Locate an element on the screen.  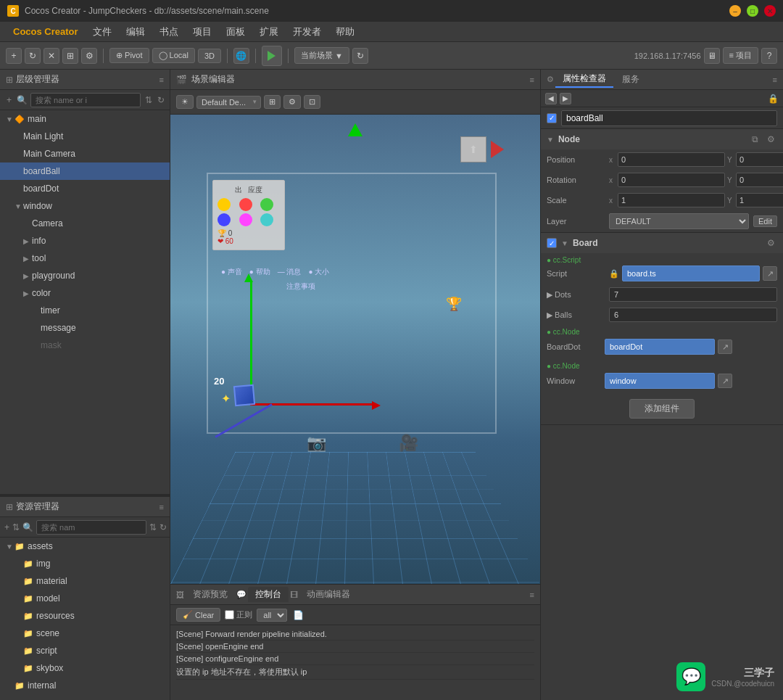
layer-select: DEFAULT is located at coordinates (679, 221).